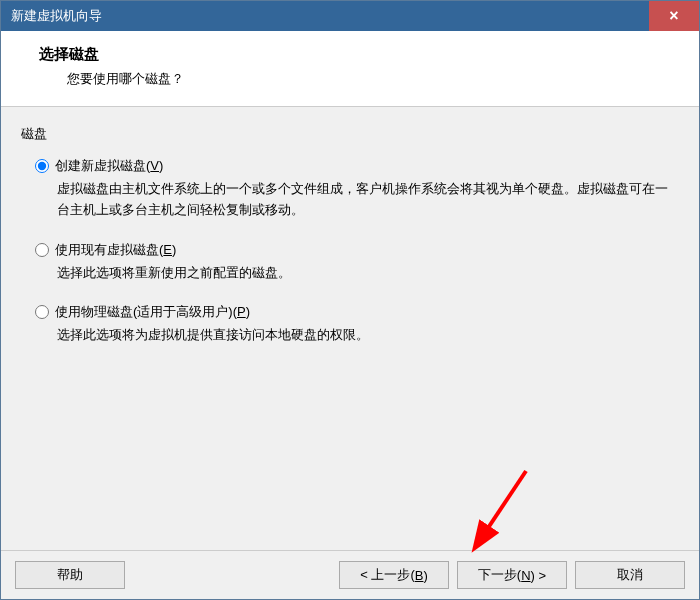 This screenshot has width=700, height=600. I want to click on radio-desc: 选择此选项将重新使用之前配置的磁盘。, so click(357, 274).